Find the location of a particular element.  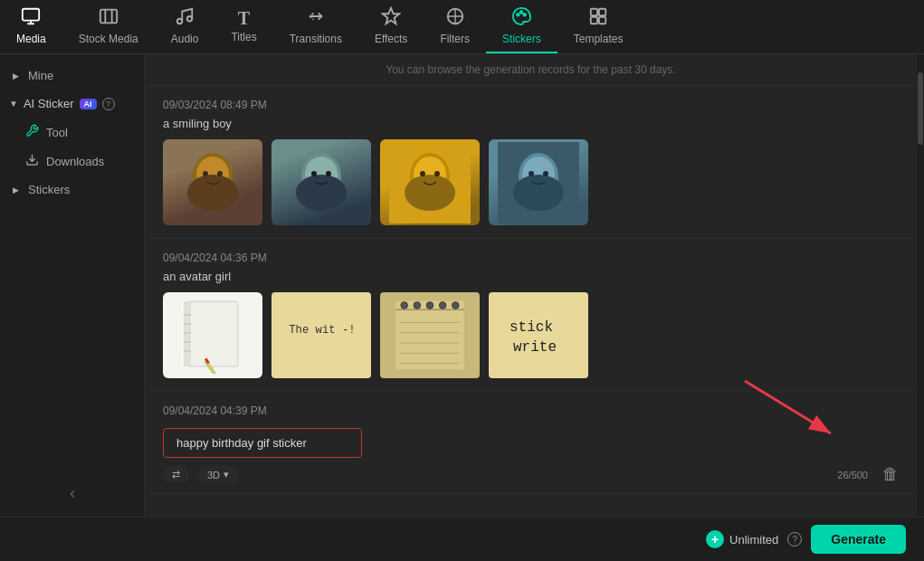

section1-label: a smiling boy is located at coordinates (530, 123).